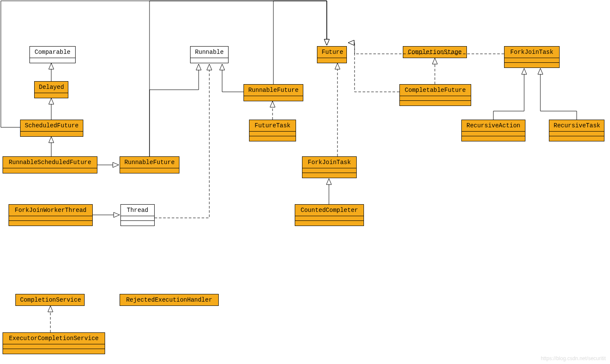 The height and width of the screenshot is (364, 610). I want to click on label-completablefuture: CompletableFuture, so click(435, 91).